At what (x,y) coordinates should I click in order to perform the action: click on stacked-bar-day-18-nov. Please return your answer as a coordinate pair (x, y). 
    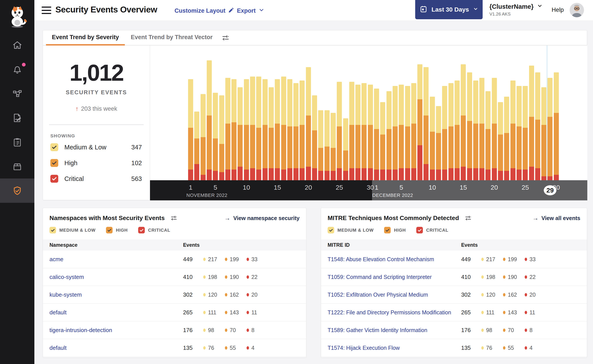
    Looking at the image, I should click on (296, 132).